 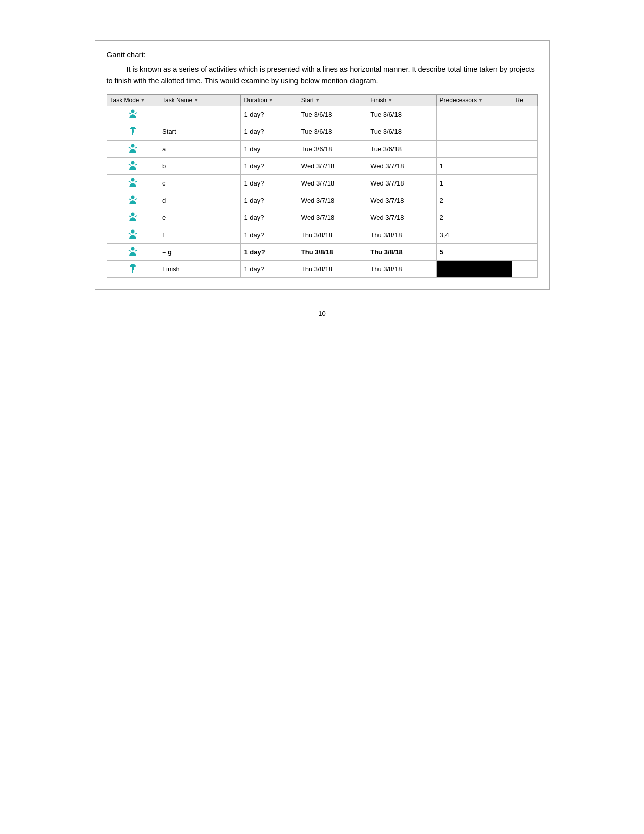 I want to click on table-header-row: Task Mode ▼ Task Name ▼ Duration ▼, so click(x=322, y=100).